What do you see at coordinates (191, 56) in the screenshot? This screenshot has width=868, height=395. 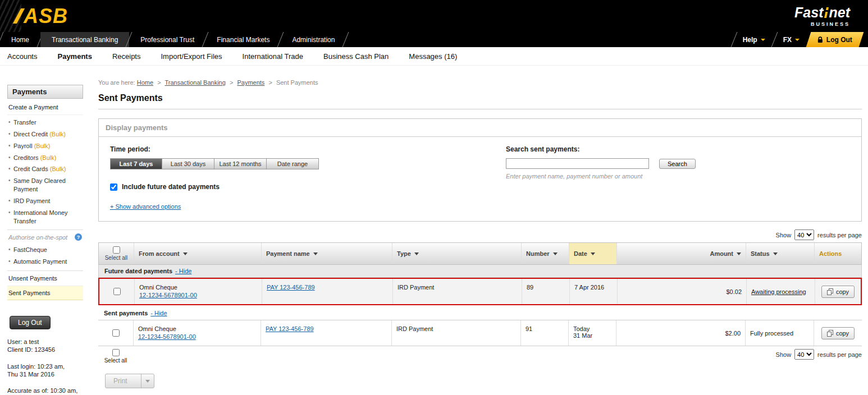 I see `subnav-item-import-export: Import/Export Files` at bounding box center [191, 56].